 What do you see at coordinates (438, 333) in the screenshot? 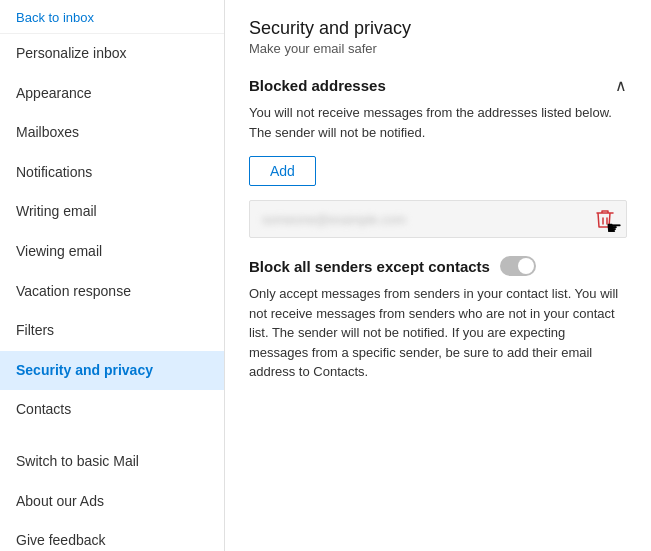
I see `block-all-desc: Only accept messages from senders in you…` at bounding box center [438, 333].